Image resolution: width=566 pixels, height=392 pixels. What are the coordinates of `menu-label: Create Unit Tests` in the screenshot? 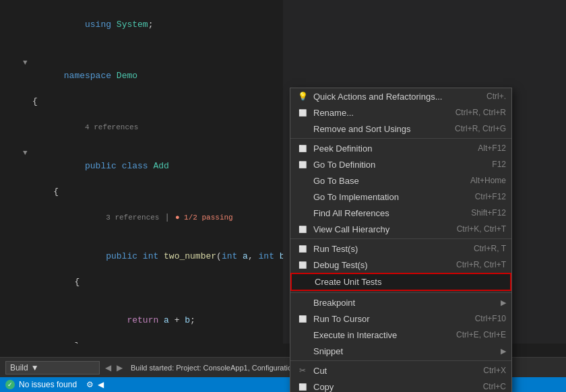 It's located at (408, 282).